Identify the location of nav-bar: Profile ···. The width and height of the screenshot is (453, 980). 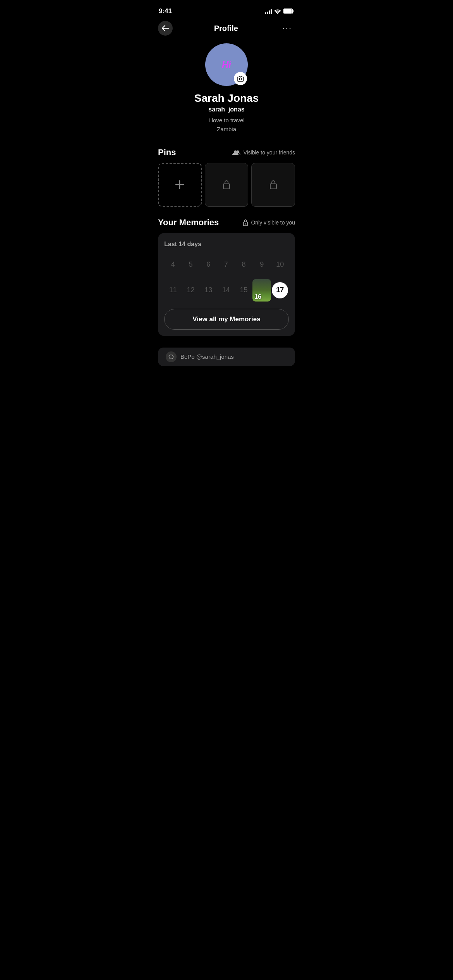
(226, 29).